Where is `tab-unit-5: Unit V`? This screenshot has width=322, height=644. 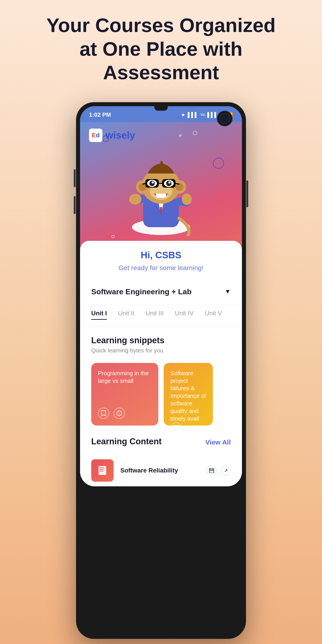 tab-unit-5: Unit V is located at coordinates (213, 315).